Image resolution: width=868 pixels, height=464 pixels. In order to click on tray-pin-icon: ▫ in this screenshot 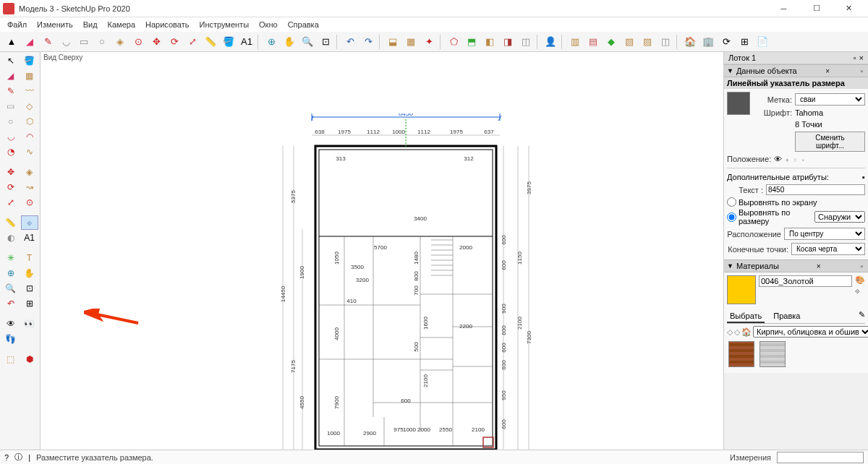, I will do `click(855, 58)`.